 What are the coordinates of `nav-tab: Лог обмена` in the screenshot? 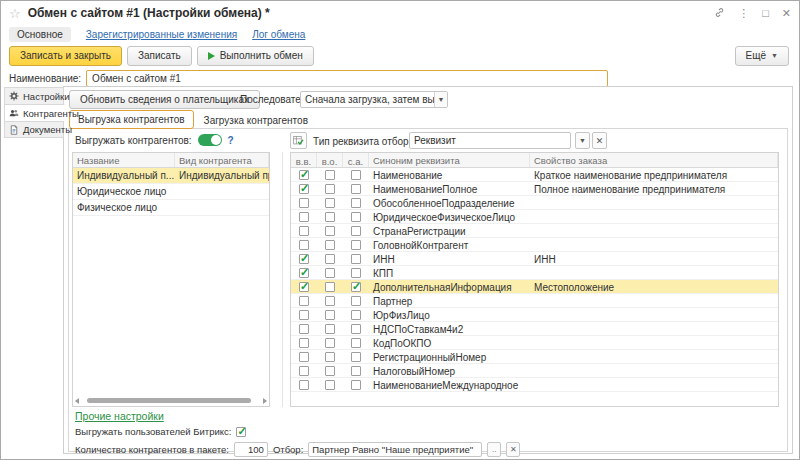 It's located at (278, 34).